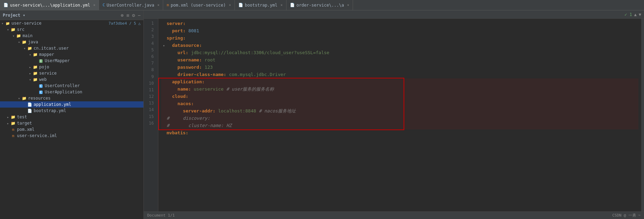  Describe the element at coordinates (79, 129) in the screenshot. I see `tree-label-pom-xml-file: pom.xml` at that location.